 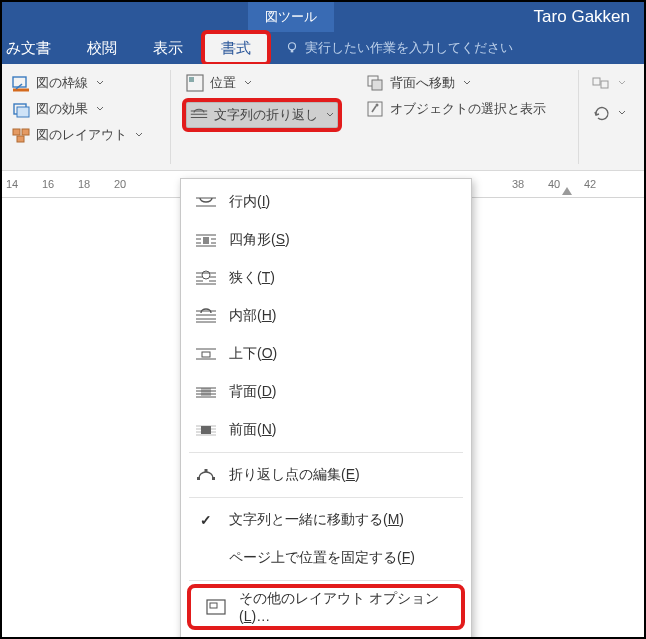 What do you see at coordinates (15, 184) in the screenshot?
I see `ruler-tick: 14` at bounding box center [15, 184].